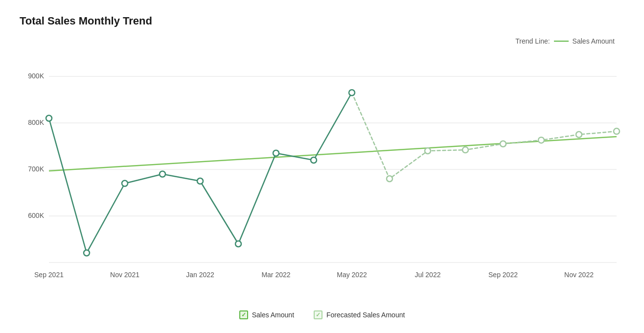  What do you see at coordinates (503, 275) in the screenshot?
I see `svg-text: Sep 2022` at bounding box center [503, 275].